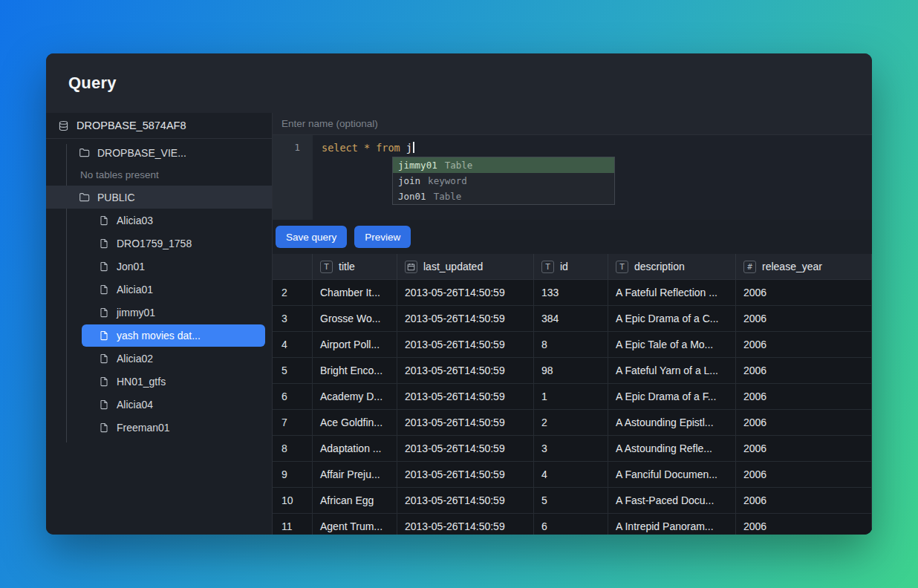 The image size is (918, 588). I want to click on table-cell-title: Academy D..., so click(355, 396).